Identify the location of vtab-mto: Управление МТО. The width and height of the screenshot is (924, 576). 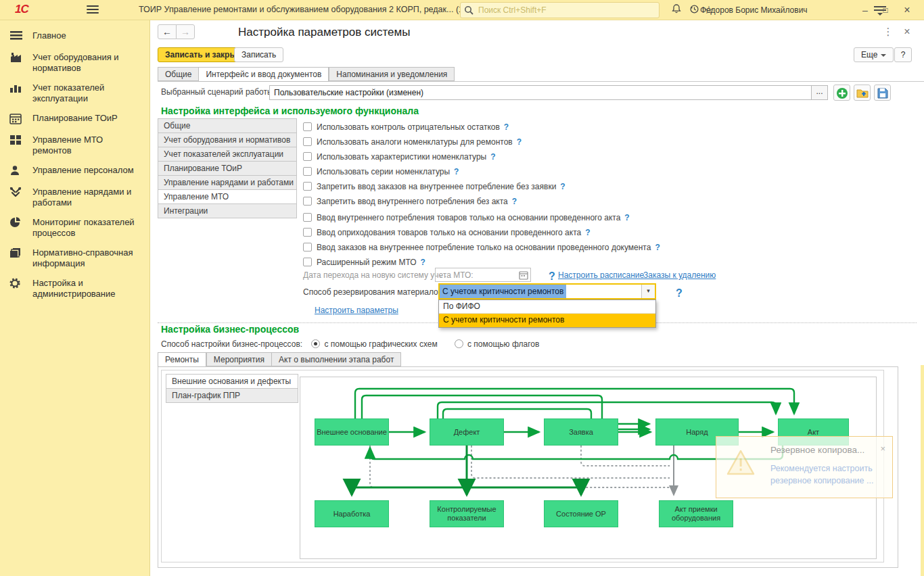
(227, 197).